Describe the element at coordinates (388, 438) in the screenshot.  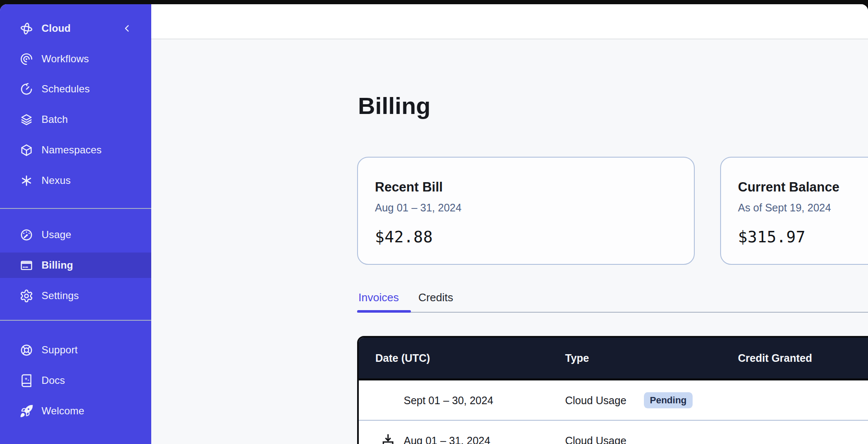
I see `download-icon` at that location.